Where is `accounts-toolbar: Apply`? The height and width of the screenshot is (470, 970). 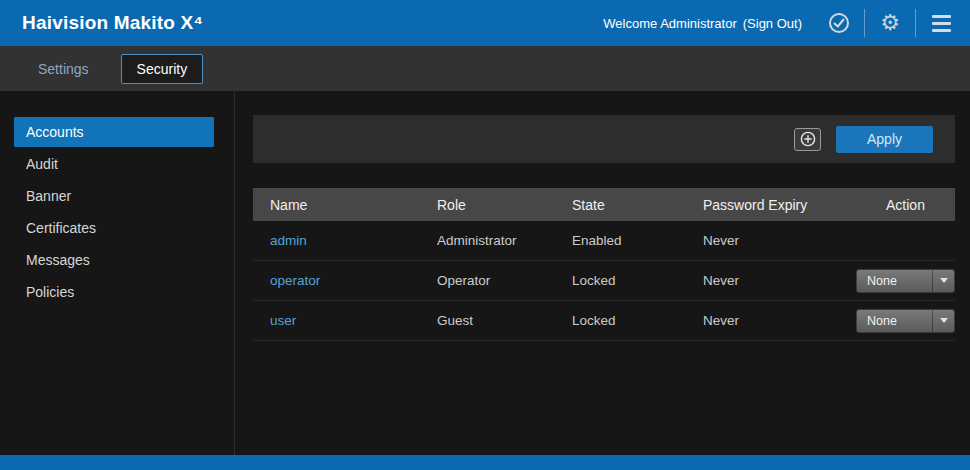 accounts-toolbar: Apply is located at coordinates (604, 139).